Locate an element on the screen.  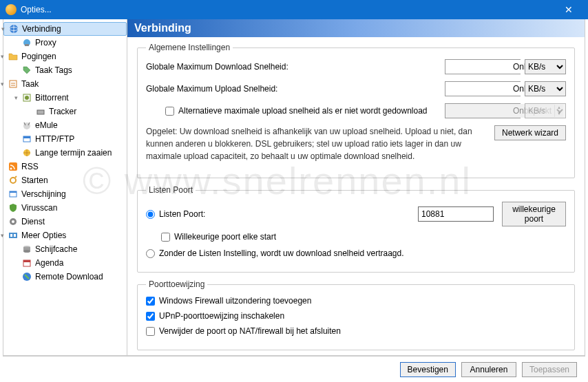
remove-port-label: Verwijder de poort op NAT/firewall bij h… is located at coordinates (250, 331).